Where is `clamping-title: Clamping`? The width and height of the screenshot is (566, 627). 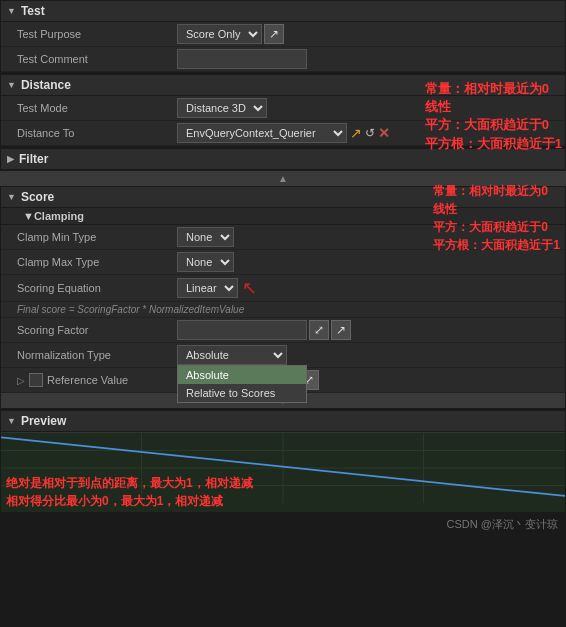 clamping-title: Clamping is located at coordinates (59, 216).